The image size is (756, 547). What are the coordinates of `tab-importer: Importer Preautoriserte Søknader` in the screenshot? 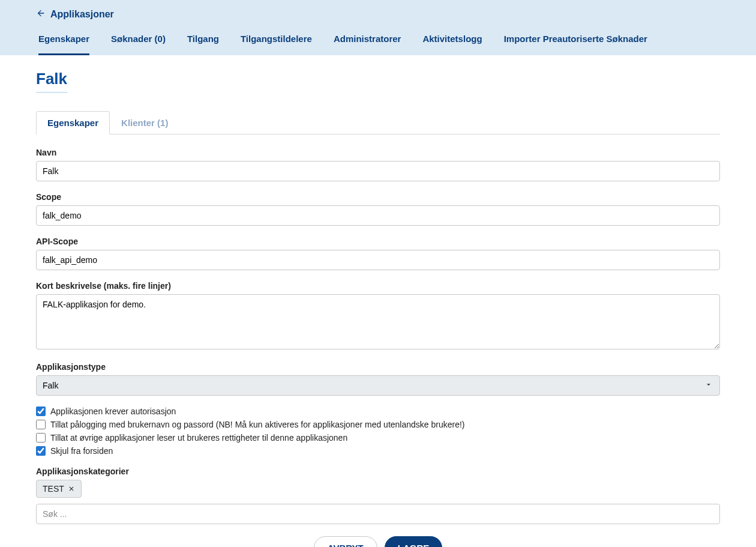 It's located at (576, 44).